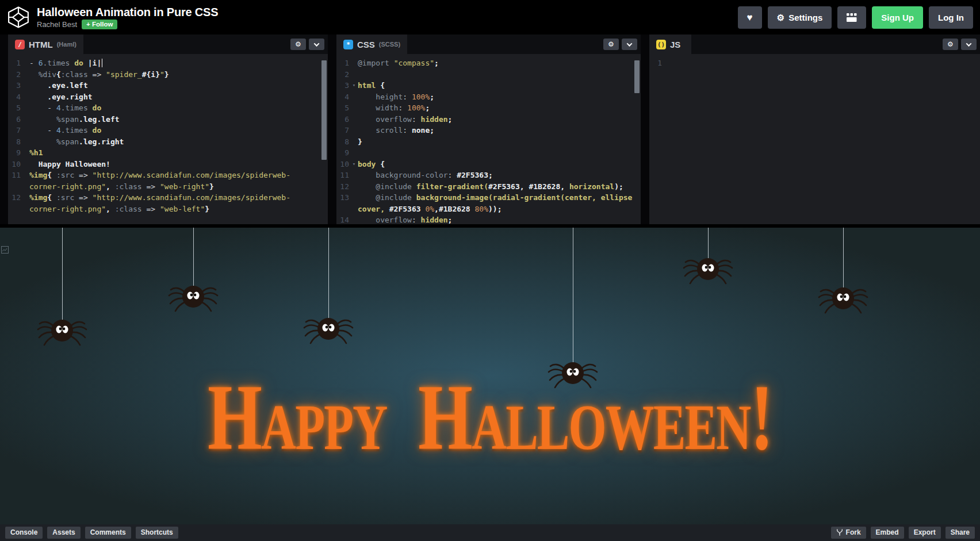 Image resolution: width=980 pixels, height=541 pixels. Describe the element at coordinates (168, 175) in the screenshot. I see `code-row: 11%img{ :src => "http://www.scandiafun.c…` at that location.